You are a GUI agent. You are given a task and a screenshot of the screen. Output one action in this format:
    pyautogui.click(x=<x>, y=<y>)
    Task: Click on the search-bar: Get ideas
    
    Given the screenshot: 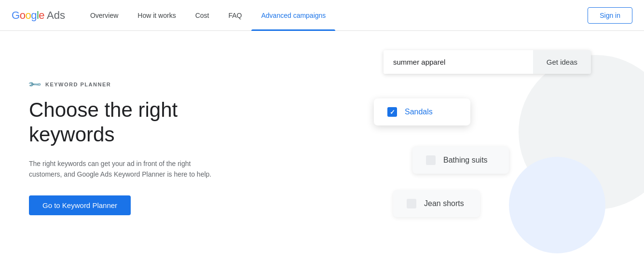 What is the action you would take?
    pyautogui.click(x=487, y=62)
    